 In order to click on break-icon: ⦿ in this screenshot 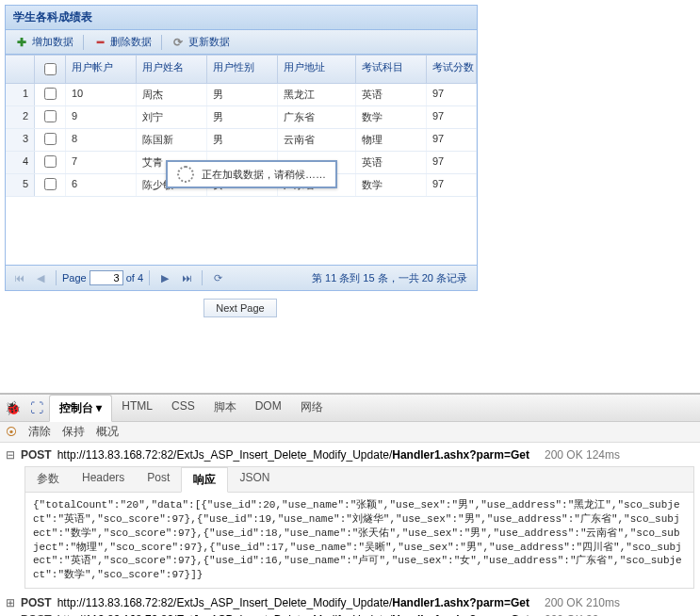, I will do `click(11, 432)`.